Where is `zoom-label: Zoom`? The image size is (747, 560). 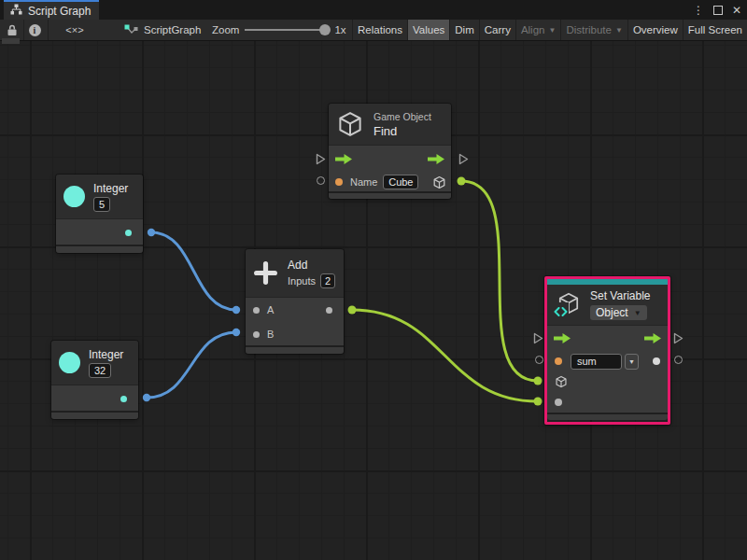
zoom-label: Zoom is located at coordinates (226, 30).